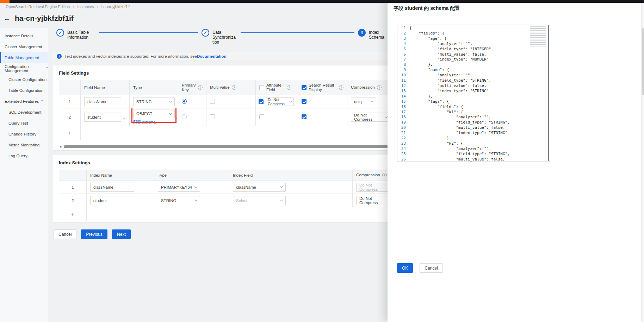  Describe the element at coordinates (374, 201) in the screenshot. I see `select-value: Do Not Compress` at that location.